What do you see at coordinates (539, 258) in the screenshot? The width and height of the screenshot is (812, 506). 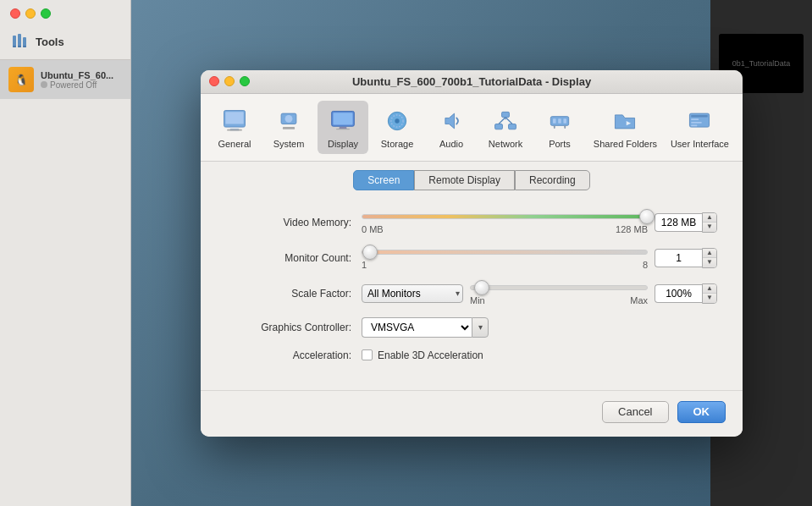 I see `monitor-count-control: 1 8 ▲ ▼` at bounding box center [539, 258].